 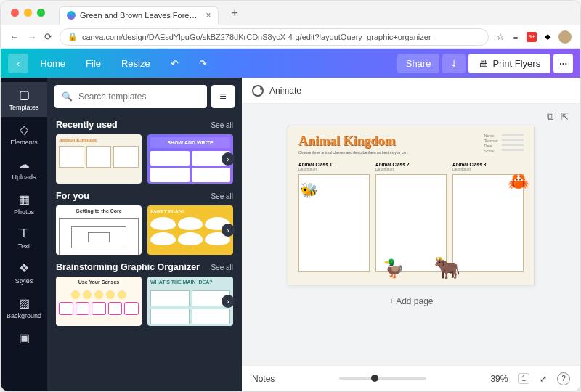 I want to click on export-page-icon: ⇱, so click(x=565, y=117).